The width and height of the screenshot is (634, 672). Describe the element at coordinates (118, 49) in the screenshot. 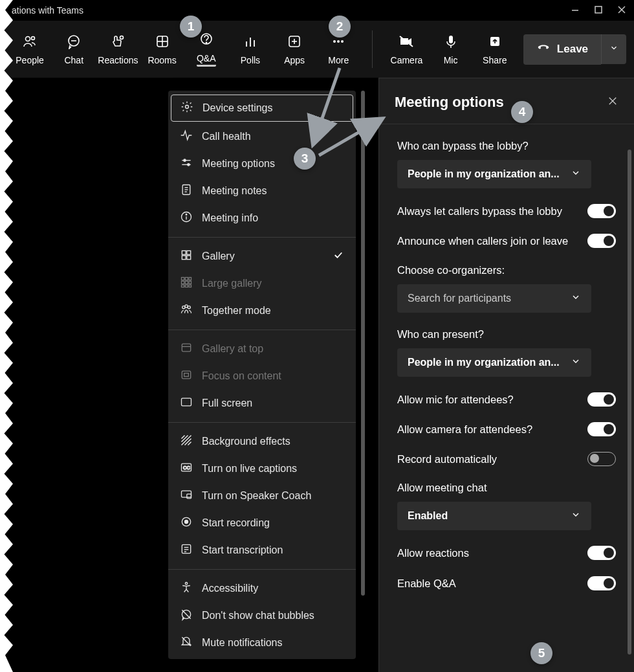

I see `toolbar-reactions: Reactions` at that location.